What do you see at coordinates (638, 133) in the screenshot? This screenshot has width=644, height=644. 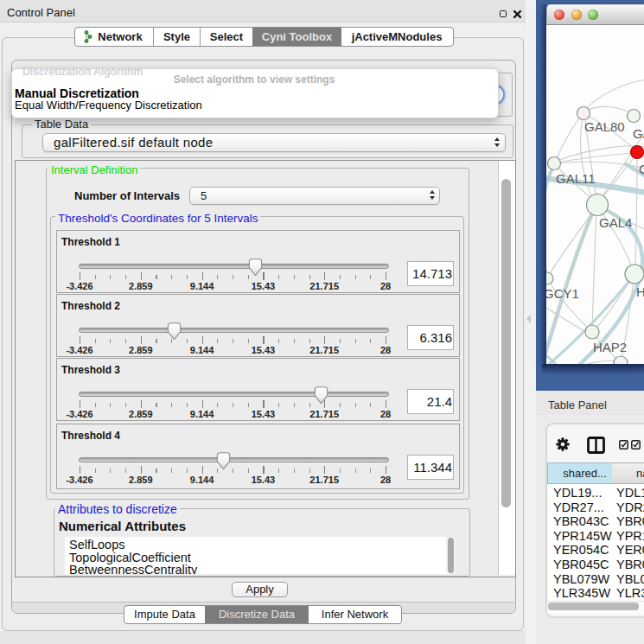 I see `svg-text: GA` at bounding box center [638, 133].